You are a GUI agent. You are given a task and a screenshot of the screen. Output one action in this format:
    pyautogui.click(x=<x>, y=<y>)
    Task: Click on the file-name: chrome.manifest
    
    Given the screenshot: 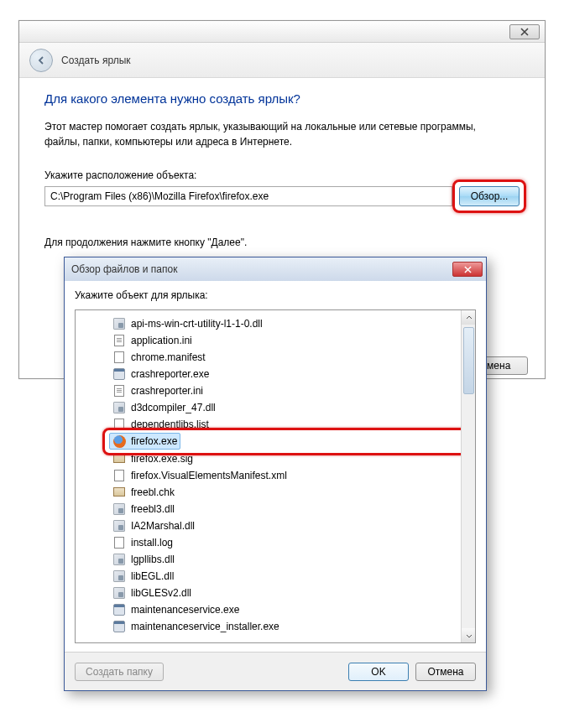 What is the action you would take?
    pyautogui.click(x=168, y=357)
    